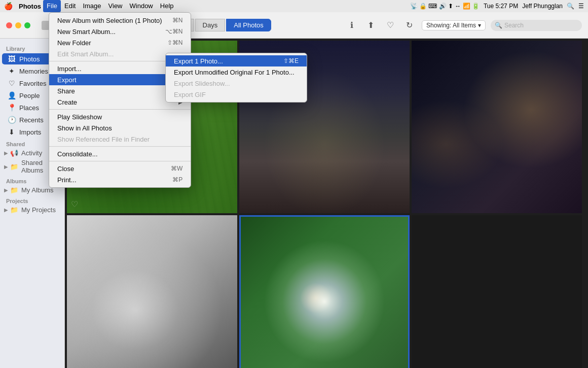  Describe the element at coordinates (542, 6) in the screenshot. I see `menubar-user: Jeff Phungglan` at that location.